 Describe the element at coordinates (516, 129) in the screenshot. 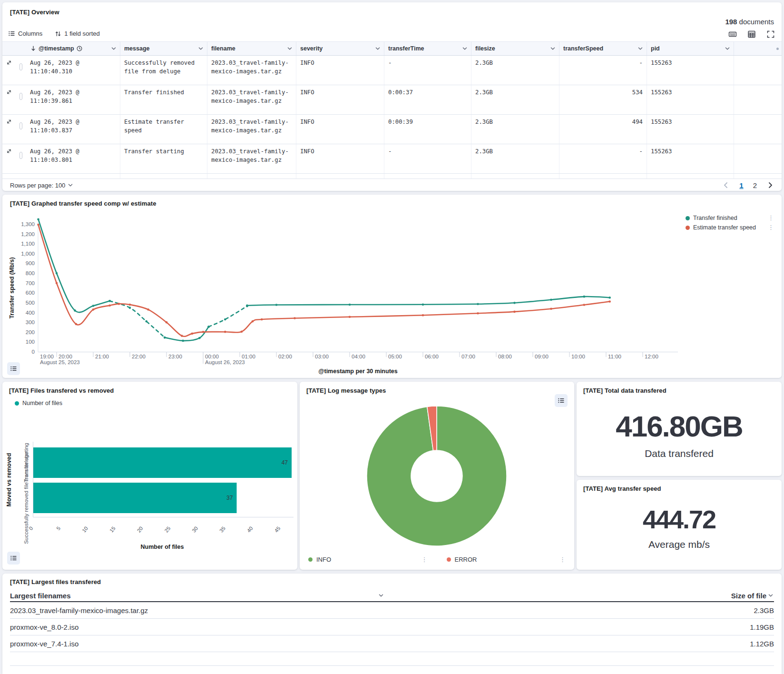

I see `cell-filesize: 2.3GB` at that location.